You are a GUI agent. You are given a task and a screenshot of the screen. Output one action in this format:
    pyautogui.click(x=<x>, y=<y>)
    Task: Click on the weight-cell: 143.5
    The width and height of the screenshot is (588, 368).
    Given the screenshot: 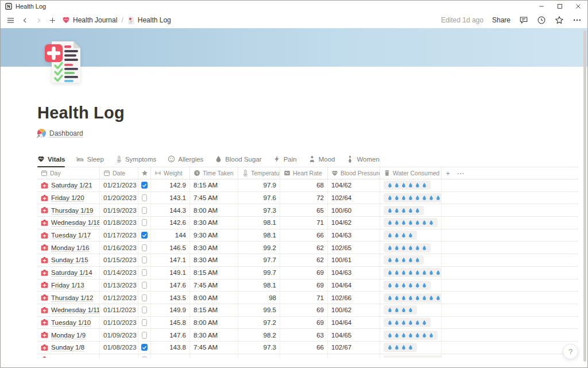 What is the action you would take?
    pyautogui.click(x=171, y=298)
    